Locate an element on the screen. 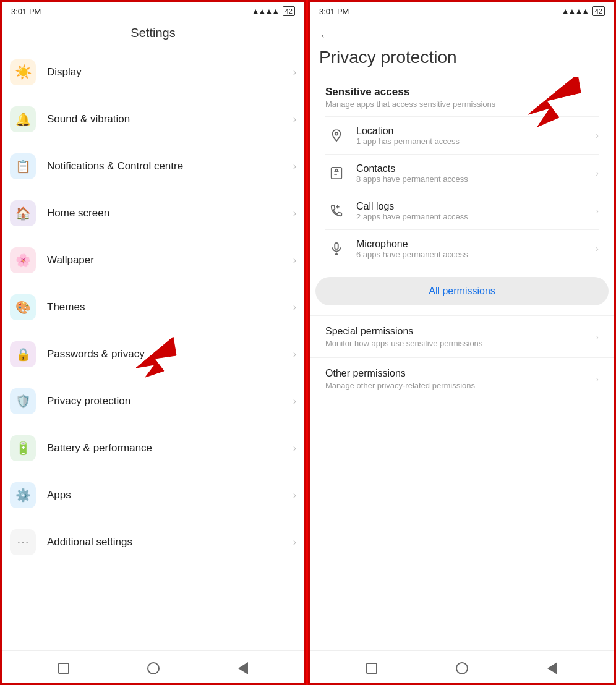 Image resolution: width=616 pixels, height=685 pixels. microphone-name: Microphone is located at coordinates (476, 244).